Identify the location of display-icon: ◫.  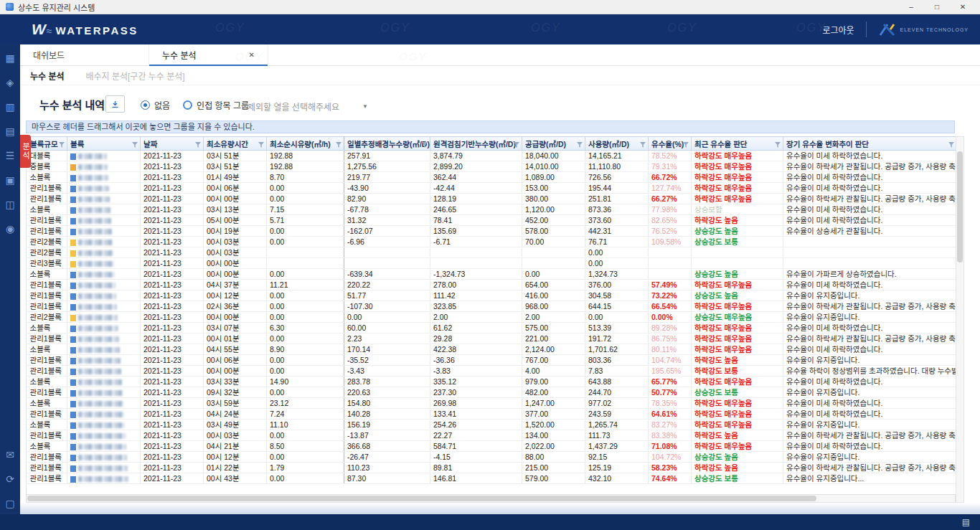
(10, 204).